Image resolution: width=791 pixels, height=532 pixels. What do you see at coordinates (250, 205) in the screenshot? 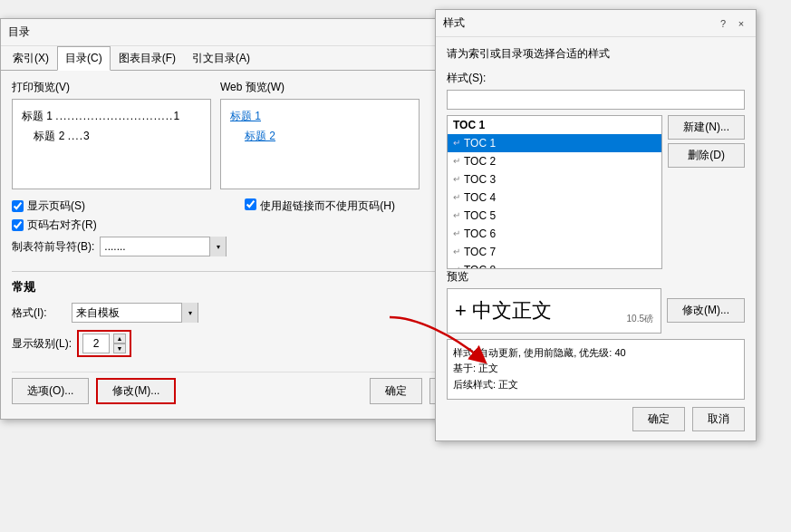
I see `use-hyperlinks-checkbox` at bounding box center [250, 205].